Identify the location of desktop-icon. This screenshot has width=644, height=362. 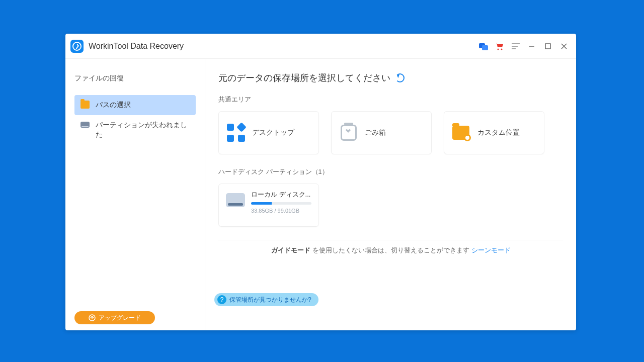
(236, 133).